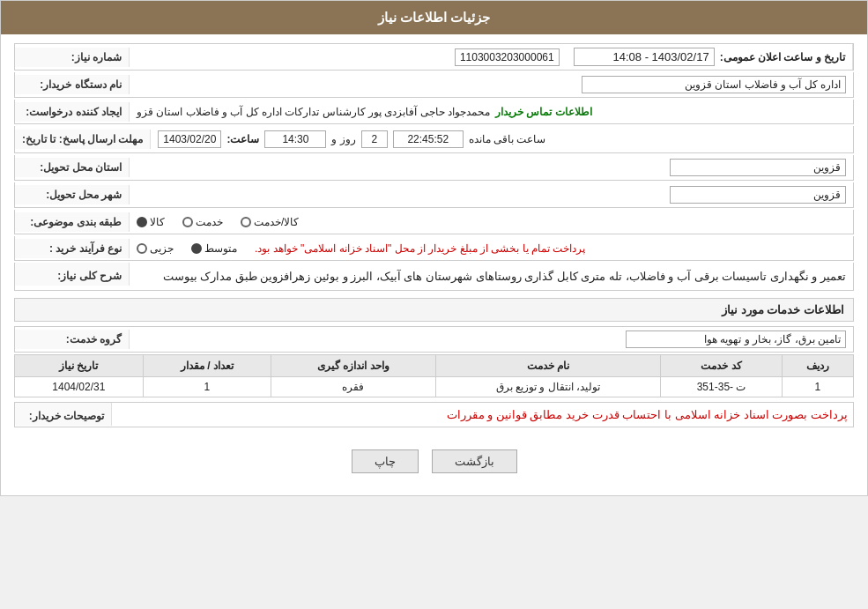 The image size is (868, 609). I want to click on category-kala-khadamat-radio, so click(246, 222).